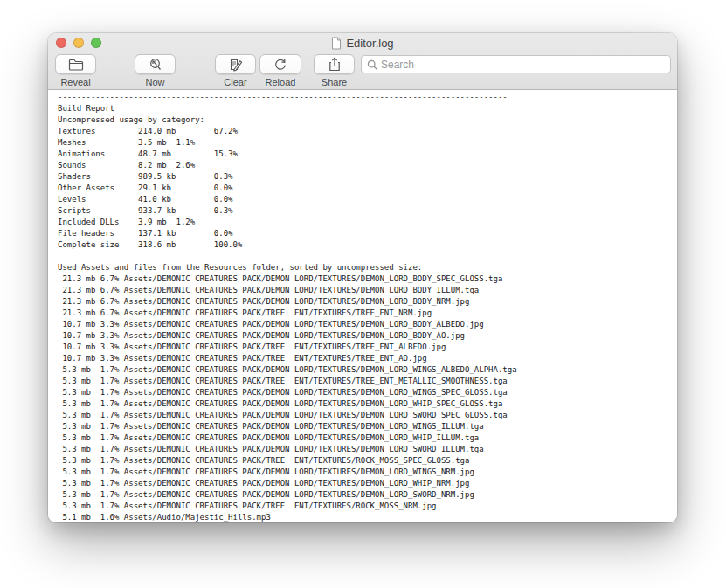  I want to click on reveal-button-label: Reveal, so click(75, 82).